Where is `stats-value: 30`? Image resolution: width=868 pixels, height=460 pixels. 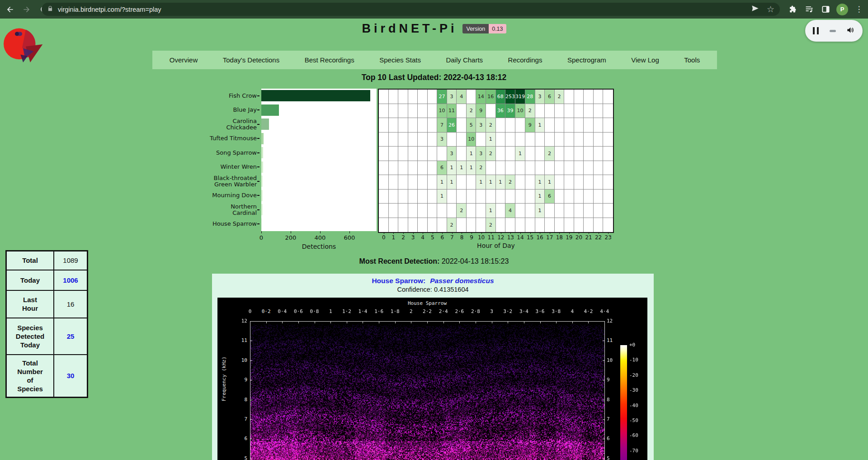
stats-value: 30 is located at coordinates (71, 376).